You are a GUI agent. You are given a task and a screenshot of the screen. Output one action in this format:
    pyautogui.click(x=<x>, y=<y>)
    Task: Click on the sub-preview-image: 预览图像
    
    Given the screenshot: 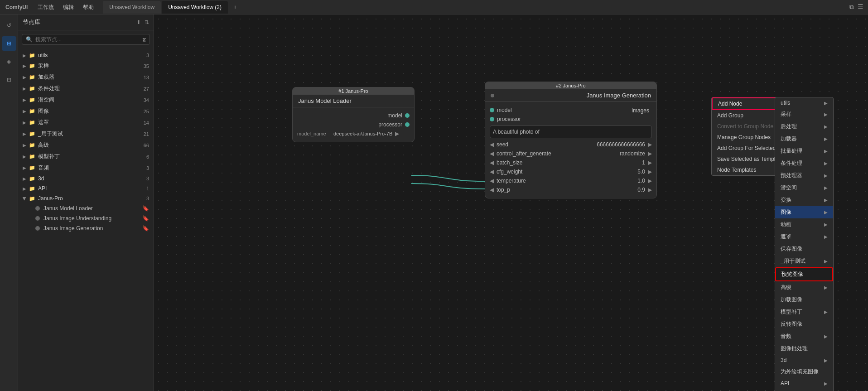 What is the action you would take?
    pyautogui.click(x=804, y=275)
    